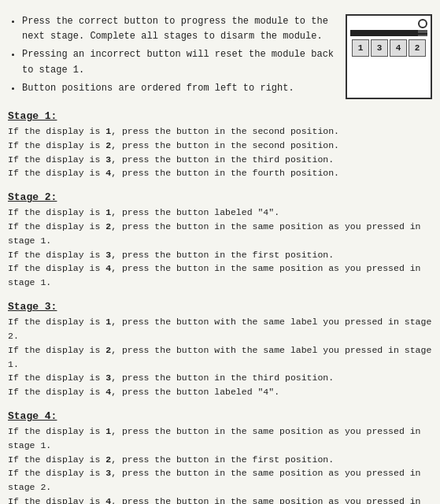 This screenshot has height=504, width=440. Describe the element at coordinates (389, 48) in the screenshot. I see `module-buttons: 1342` at that location.